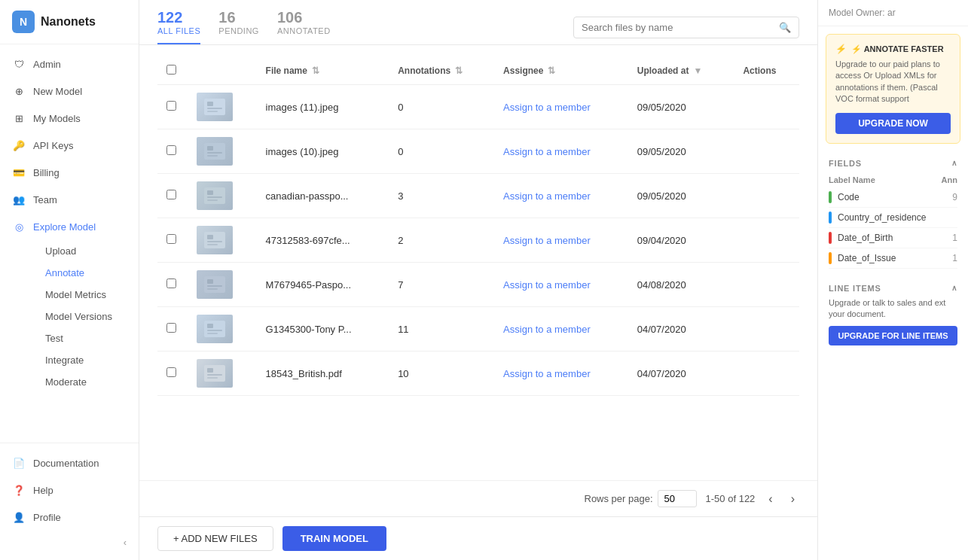 This screenshot has height=560, width=968. I want to click on file-name-header: File name ⇅, so click(323, 71).